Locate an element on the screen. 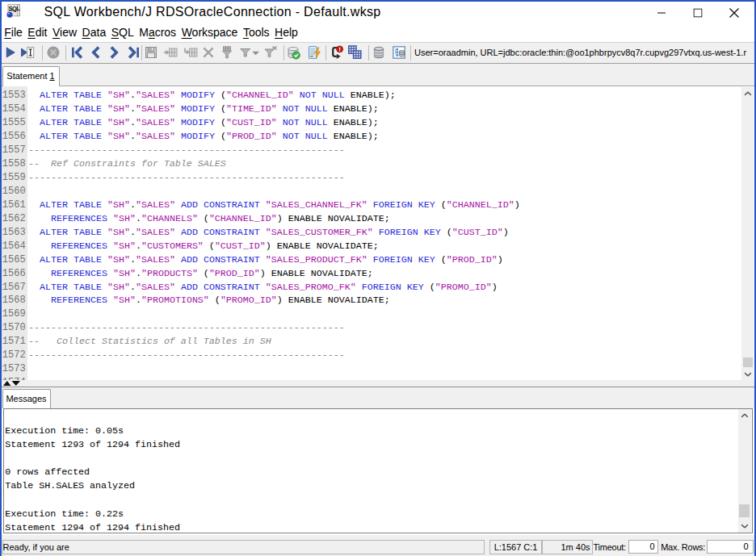  timeout-input: 0 is located at coordinates (643, 547).